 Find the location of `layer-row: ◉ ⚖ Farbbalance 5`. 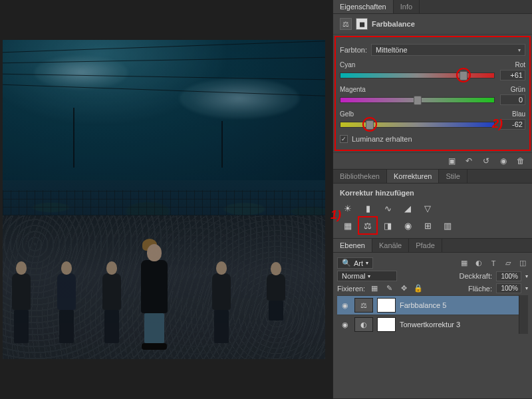

layer-row: ◉ ⚖ Farbbalance 5 is located at coordinates (428, 305).